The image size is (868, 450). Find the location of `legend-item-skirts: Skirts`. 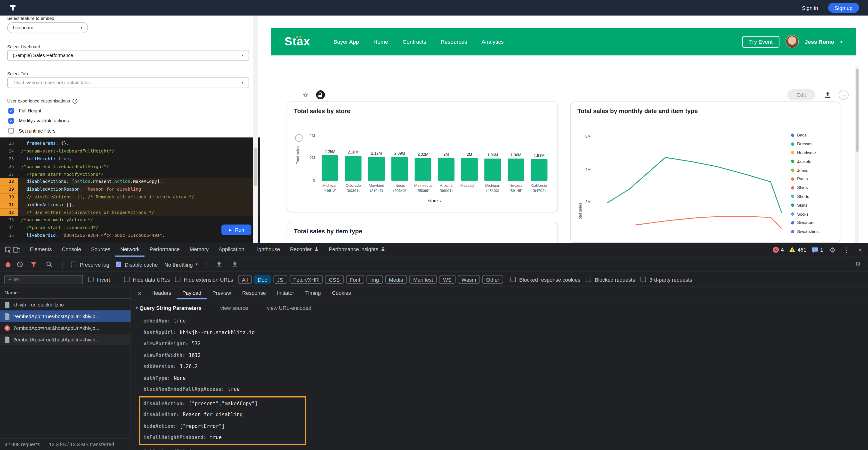

legend-item-skirts: Skirts is located at coordinates (805, 205).